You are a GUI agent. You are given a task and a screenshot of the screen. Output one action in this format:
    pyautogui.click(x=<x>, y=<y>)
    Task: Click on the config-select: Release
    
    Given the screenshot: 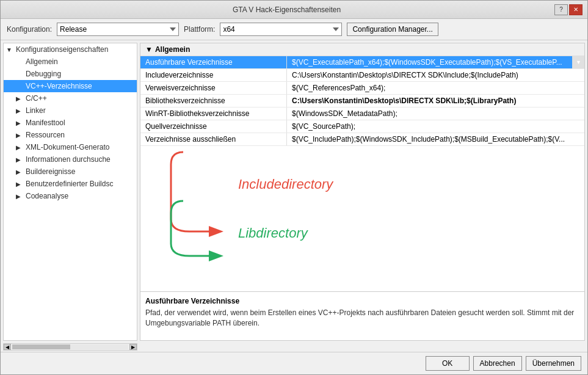 What is the action you would take?
    pyautogui.click(x=118, y=29)
    